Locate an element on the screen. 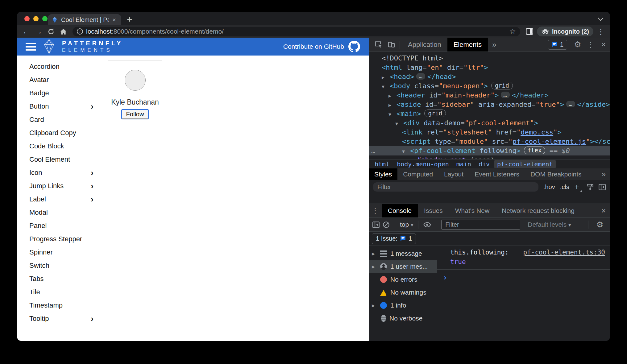 This screenshot has height=364, width=627. breadcrumb-item: html is located at coordinates (382, 164).